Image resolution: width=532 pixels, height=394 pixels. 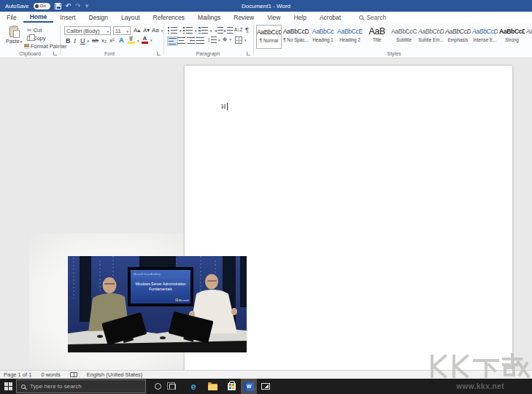 What do you see at coordinates (239, 29) in the screenshot?
I see `sort-button: A↓Z` at bounding box center [239, 29].